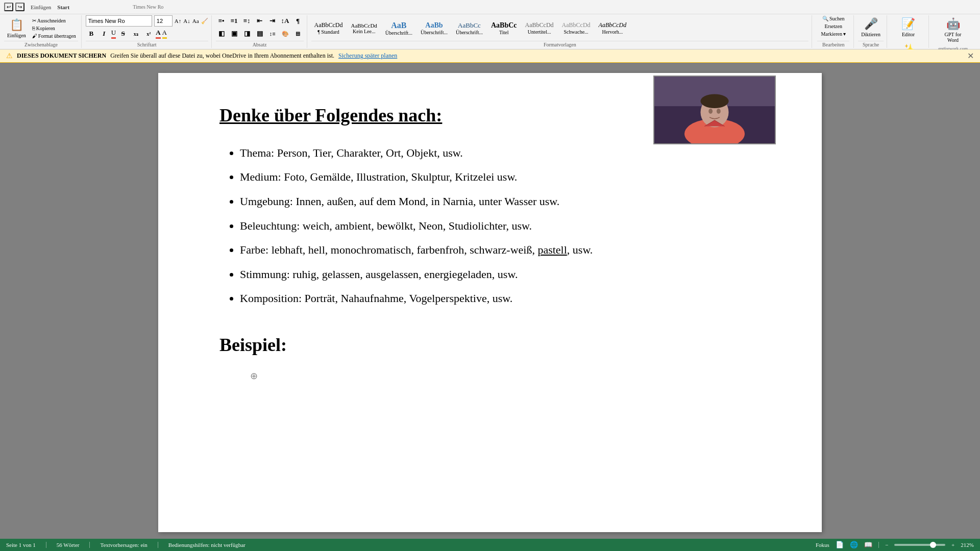  What do you see at coordinates (164, 34) in the screenshot?
I see `highlight-button: A` at bounding box center [164, 34].